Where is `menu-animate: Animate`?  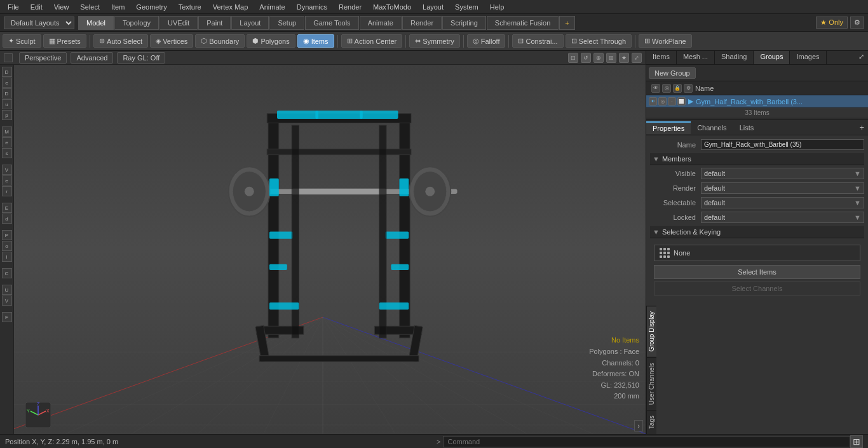 menu-animate: Animate is located at coordinates (272, 7).